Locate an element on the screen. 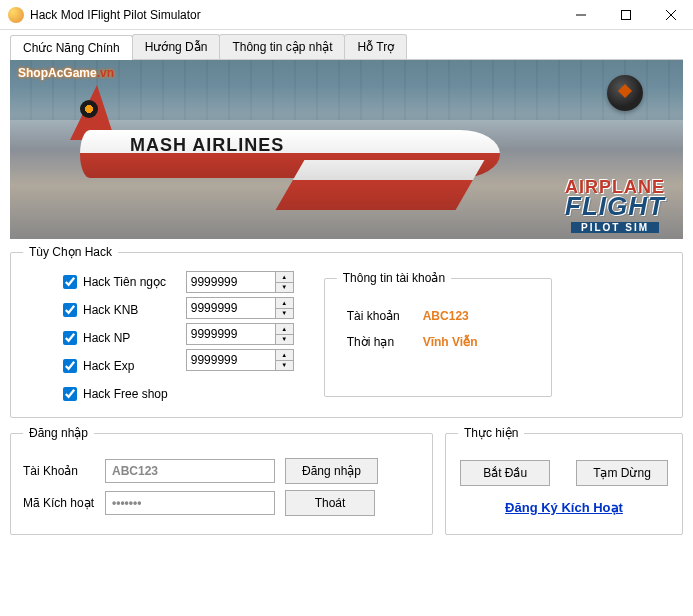 The width and height of the screenshot is (693, 616). spinner-np: ▲▼ is located at coordinates (240, 334).